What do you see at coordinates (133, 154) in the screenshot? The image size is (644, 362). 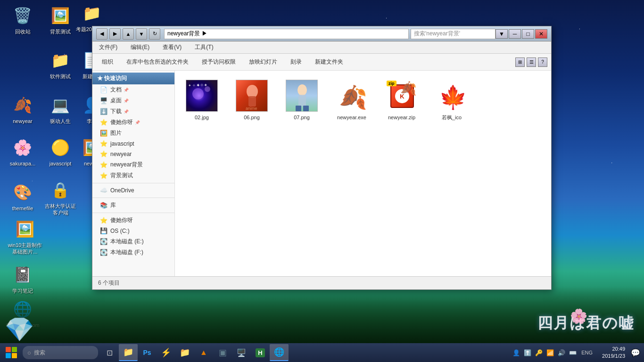 I see `sidebar-item-newyear: ⭐ newyear` at bounding box center [133, 154].